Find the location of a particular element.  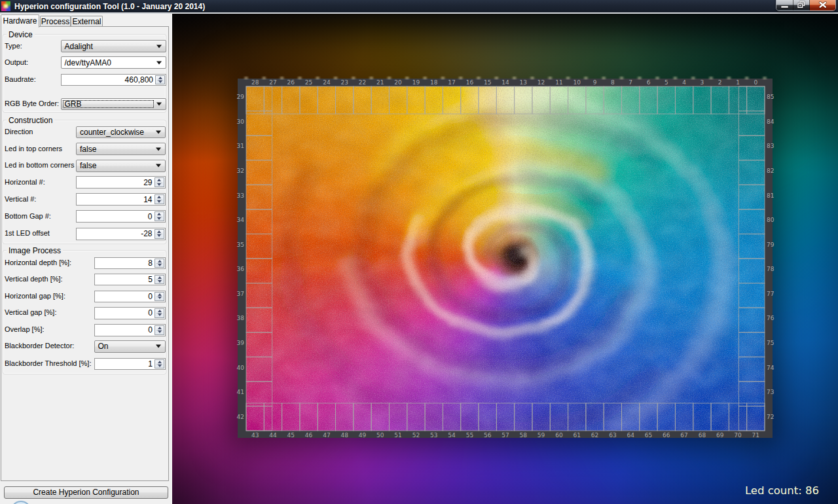

spinbox-vertical-depth: 5 is located at coordinates (130, 280).